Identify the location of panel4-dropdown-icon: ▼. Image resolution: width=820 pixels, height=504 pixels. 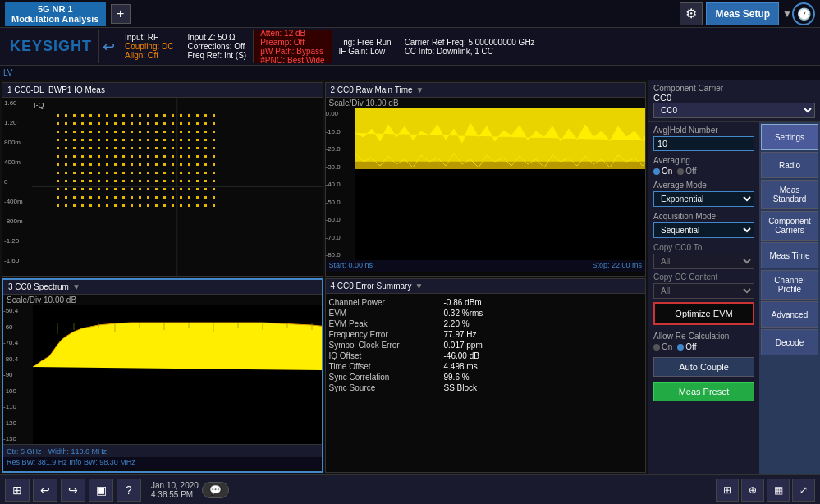
(419, 286).